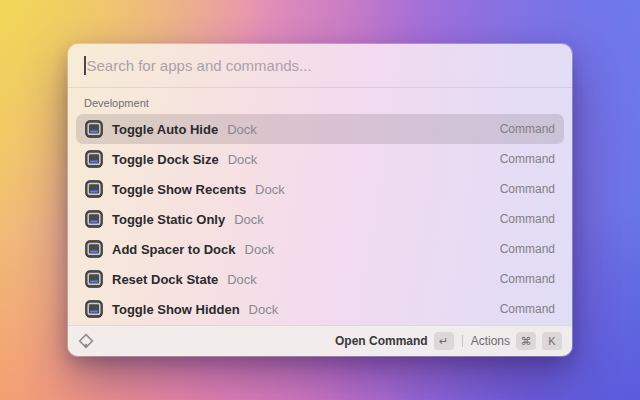 This screenshot has height=400, width=640. I want to click on return-key-icon: ↵, so click(444, 341).